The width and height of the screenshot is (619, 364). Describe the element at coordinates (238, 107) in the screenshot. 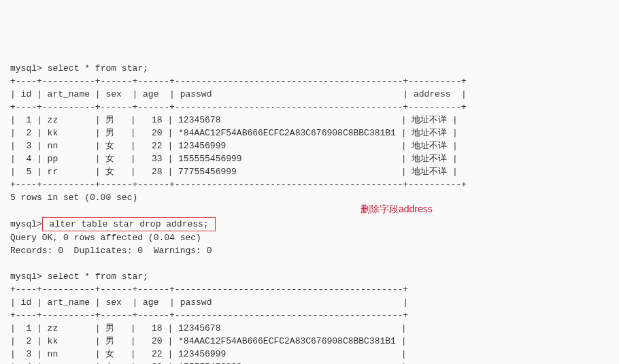

I see `table1-sep-mid: +----+----------+------+------+---------…` at that location.